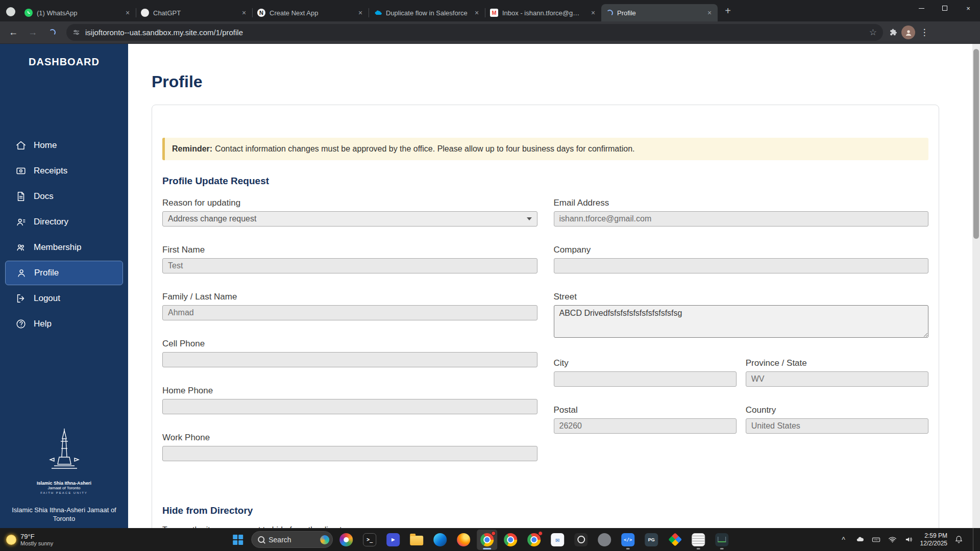  Describe the element at coordinates (741, 321) in the screenshot. I see `street-textarea` at that location.